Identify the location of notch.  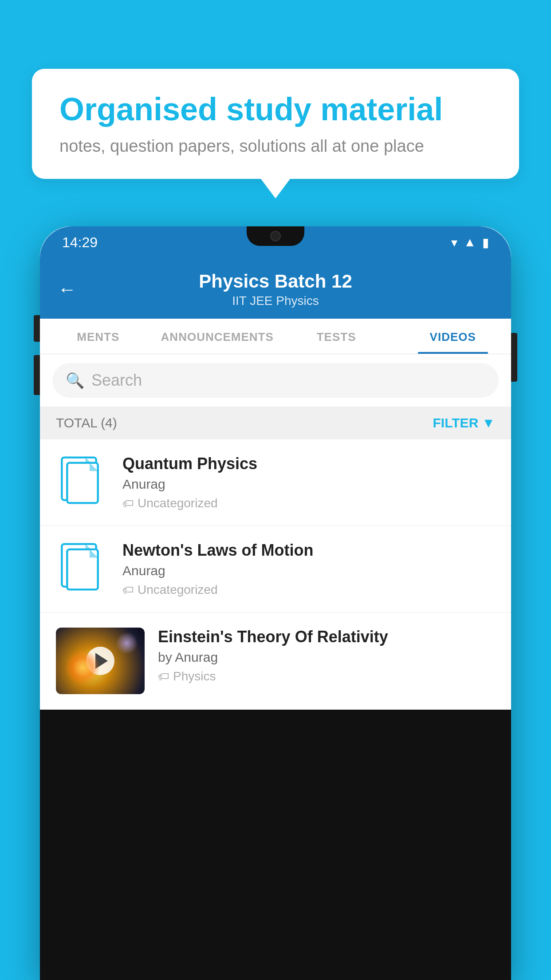
(276, 236).